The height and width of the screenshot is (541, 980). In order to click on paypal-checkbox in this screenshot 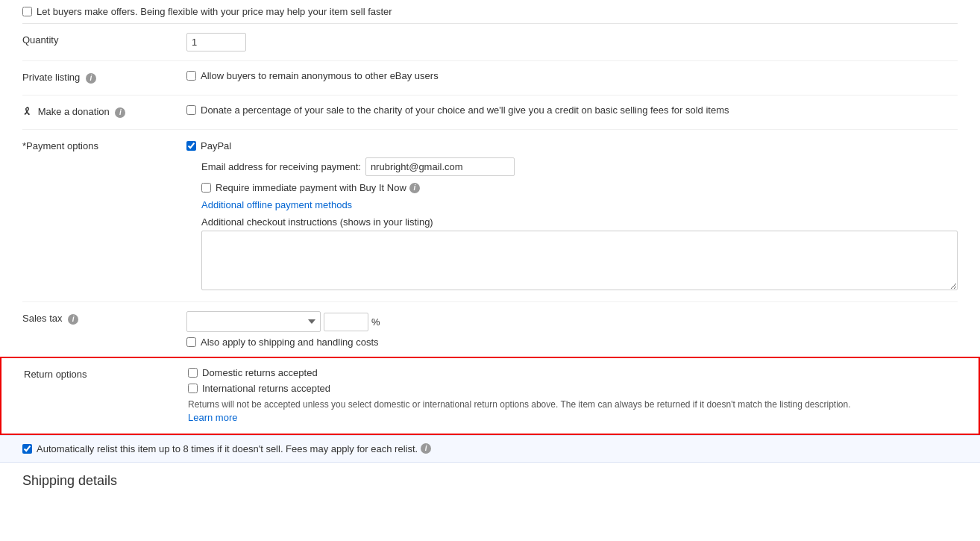, I will do `click(191, 146)`.